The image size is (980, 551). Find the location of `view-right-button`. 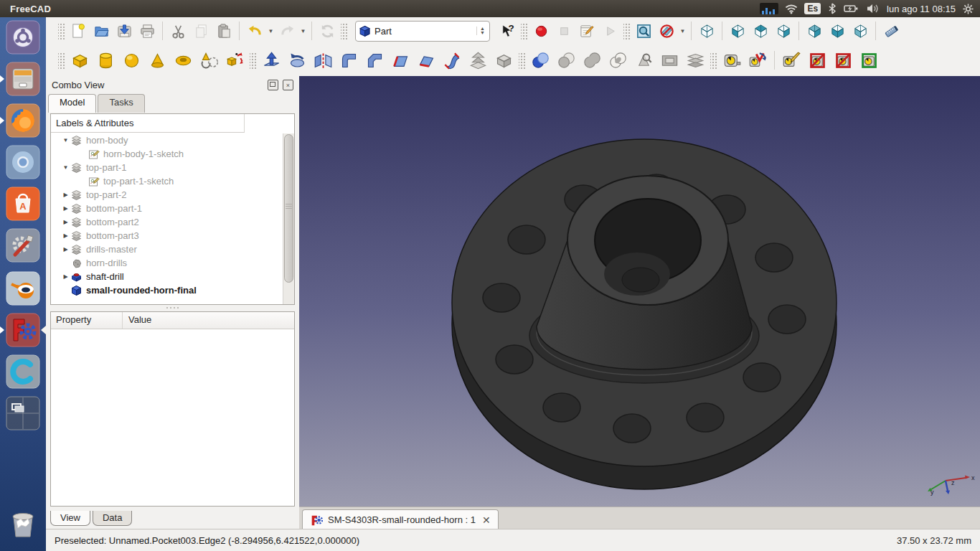

view-right-button is located at coordinates (783, 31).